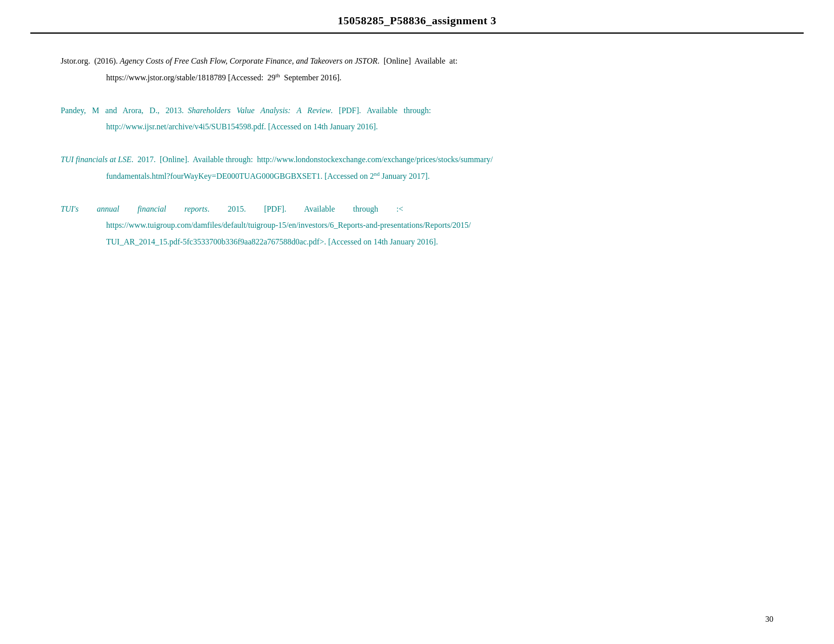  What do you see at coordinates (417, 176) in the screenshot?
I see `ref3-continuation: fundamentals.html?fourWayKey=DE000TUAG00…` at bounding box center [417, 176].